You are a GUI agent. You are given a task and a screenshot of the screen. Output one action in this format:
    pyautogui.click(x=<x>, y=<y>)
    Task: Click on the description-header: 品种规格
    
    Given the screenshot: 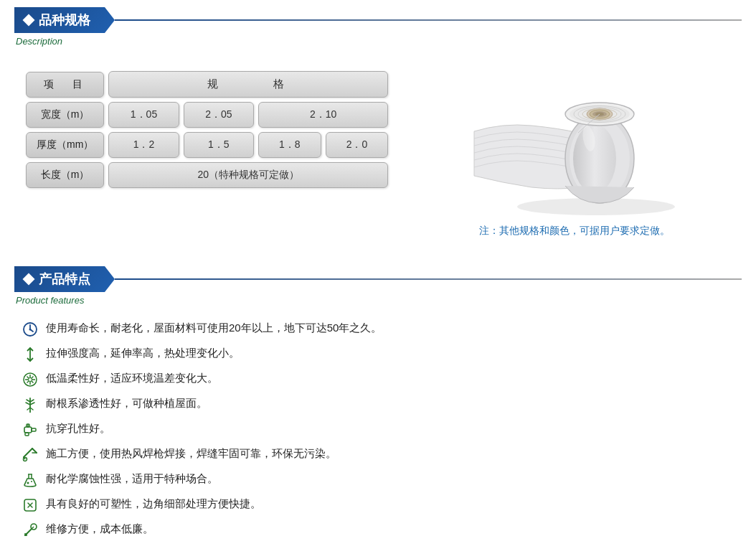 What is the action you would take?
    pyautogui.click(x=378, y=20)
    